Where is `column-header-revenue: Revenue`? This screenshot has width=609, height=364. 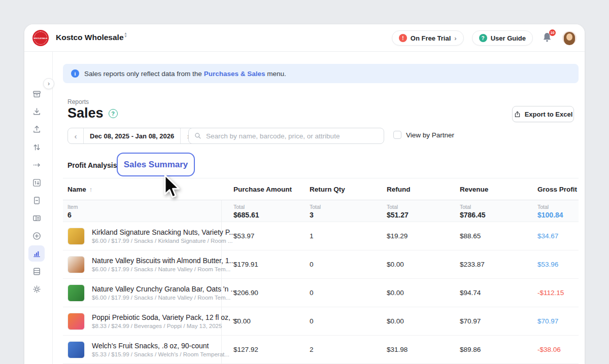 column-header-revenue: Revenue is located at coordinates (496, 190).